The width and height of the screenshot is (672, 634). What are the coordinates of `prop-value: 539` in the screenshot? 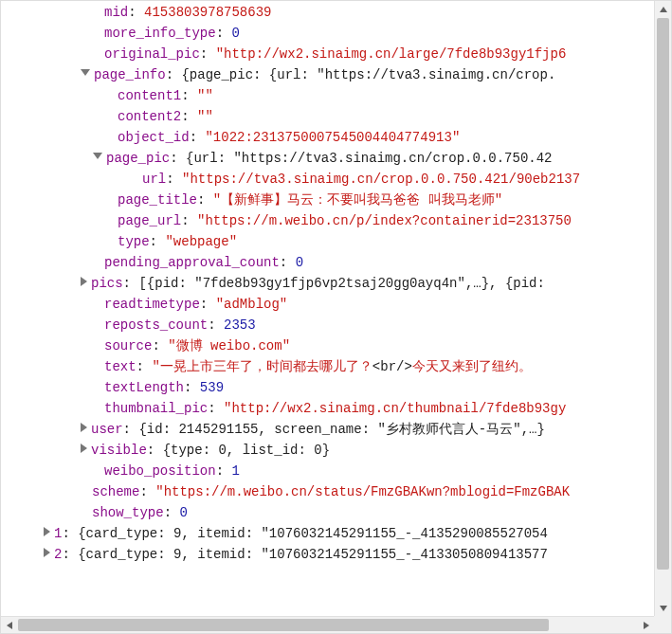 It's located at (212, 388).